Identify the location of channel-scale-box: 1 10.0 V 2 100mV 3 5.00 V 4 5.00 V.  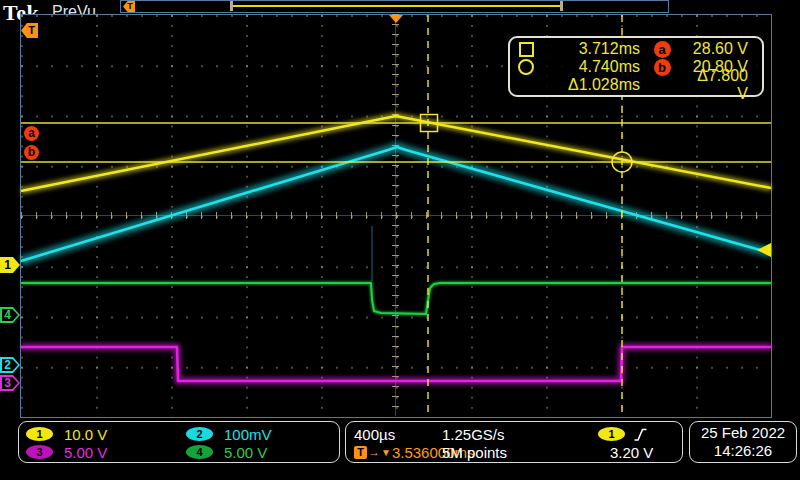
(179, 442).